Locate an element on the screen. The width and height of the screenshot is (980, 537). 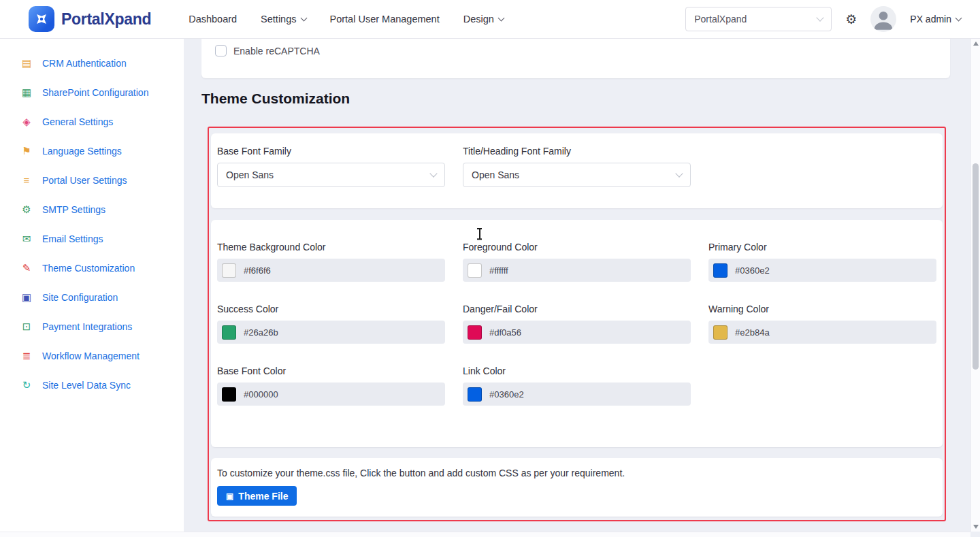
site-level-data-sync-icon: ↻ is located at coordinates (27, 385).